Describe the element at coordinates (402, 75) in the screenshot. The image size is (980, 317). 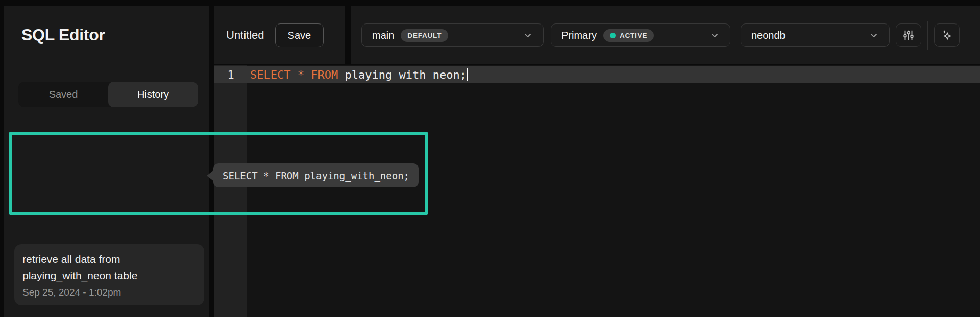
I see `sql-identifier: playing_with_neon;` at that location.